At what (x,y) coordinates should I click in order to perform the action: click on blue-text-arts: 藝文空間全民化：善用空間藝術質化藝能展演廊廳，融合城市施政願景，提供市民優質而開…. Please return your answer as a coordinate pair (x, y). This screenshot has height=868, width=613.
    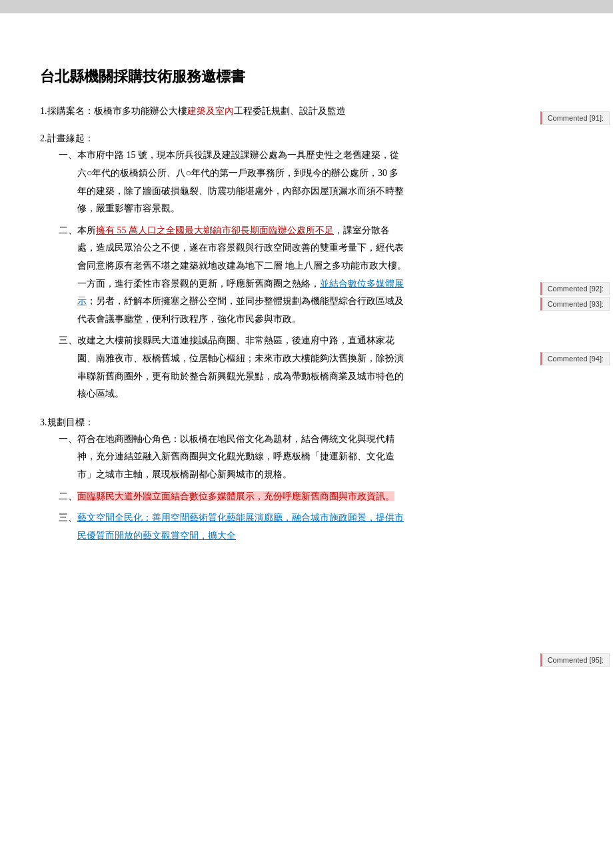
    Looking at the image, I should click on (241, 527).